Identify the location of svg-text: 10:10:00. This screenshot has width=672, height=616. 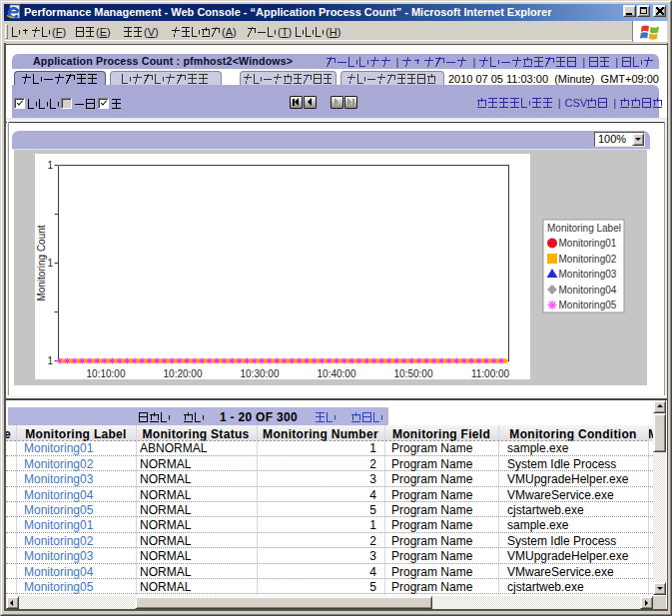
(106, 373).